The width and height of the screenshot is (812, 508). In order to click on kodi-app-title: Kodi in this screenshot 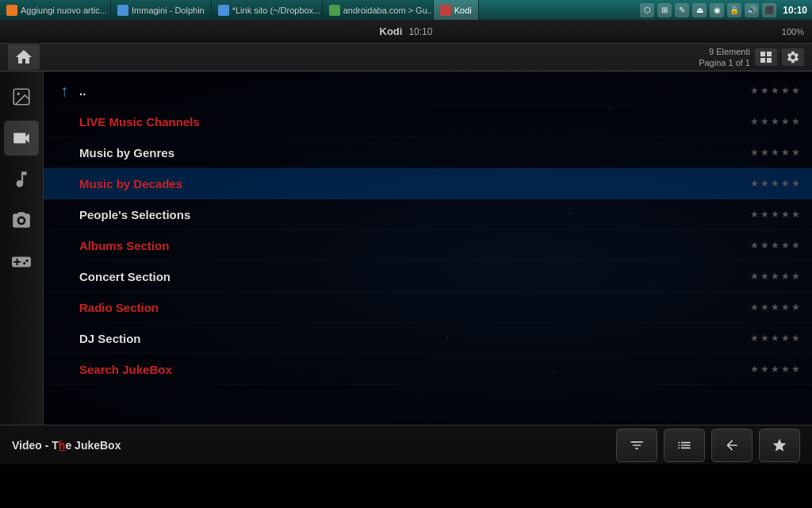, I will do `click(392, 32)`.